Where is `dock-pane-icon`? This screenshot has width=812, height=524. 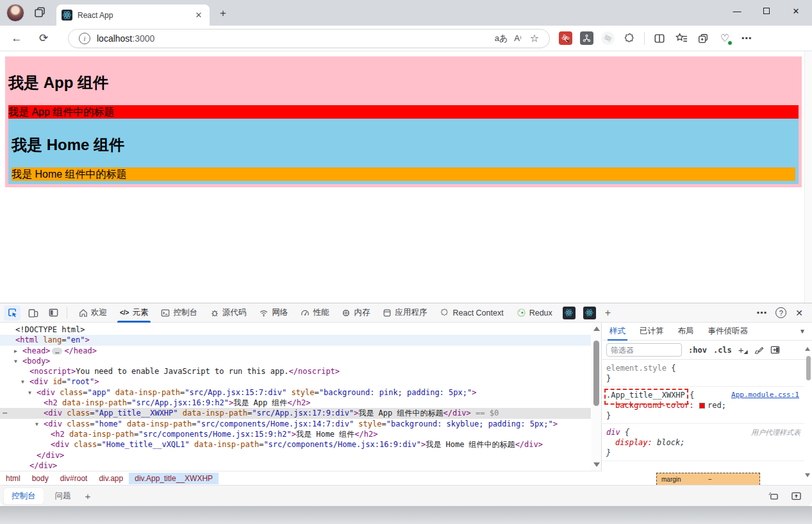 dock-pane-icon is located at coordinates (775, 350).